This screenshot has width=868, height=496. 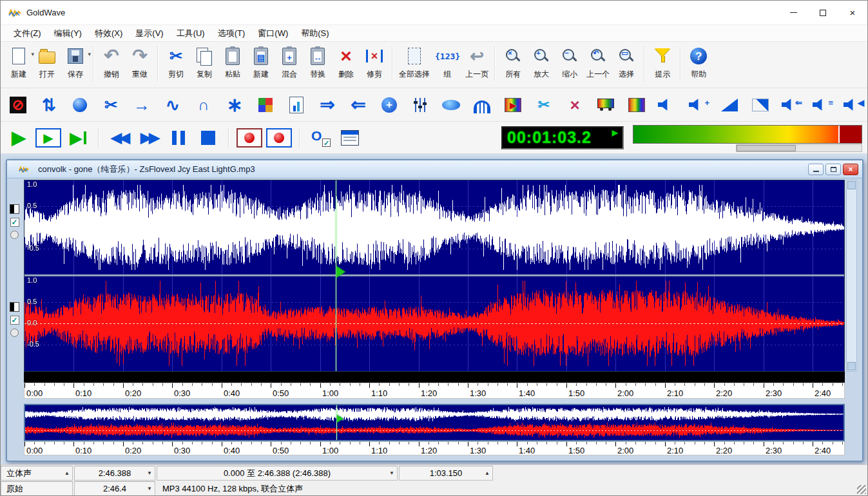 What do you see at coordinates (49, 105) in the screenshot?
I see `doppler-button: ⇅` at bounding box center [49, 105].